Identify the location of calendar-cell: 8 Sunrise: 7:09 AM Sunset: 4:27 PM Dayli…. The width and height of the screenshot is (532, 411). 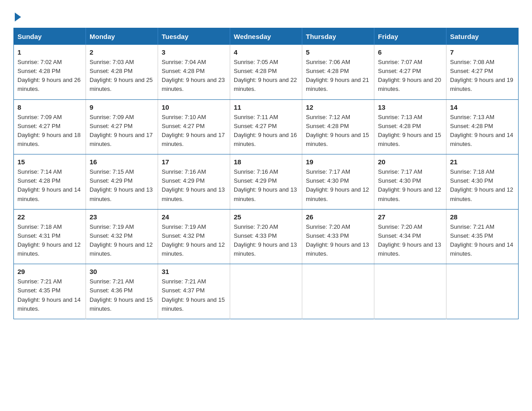
(50, 127).